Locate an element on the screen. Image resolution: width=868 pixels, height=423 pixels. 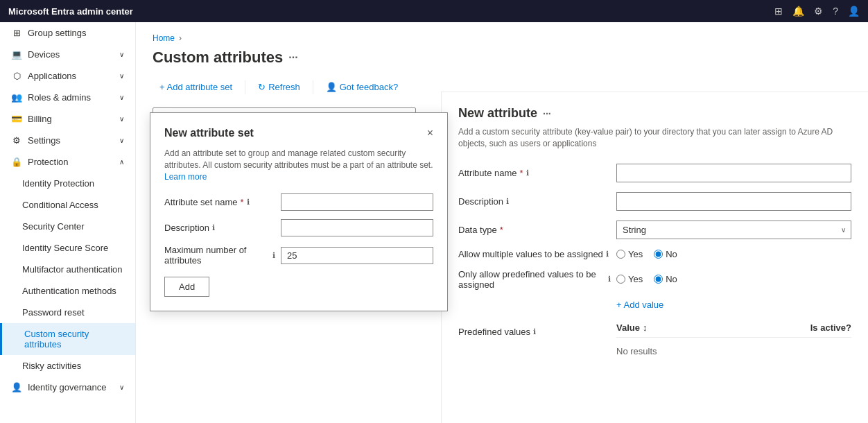
form-label-max-attrs: Maximum number of attributes ℹ is located at coordinates (220, 255).